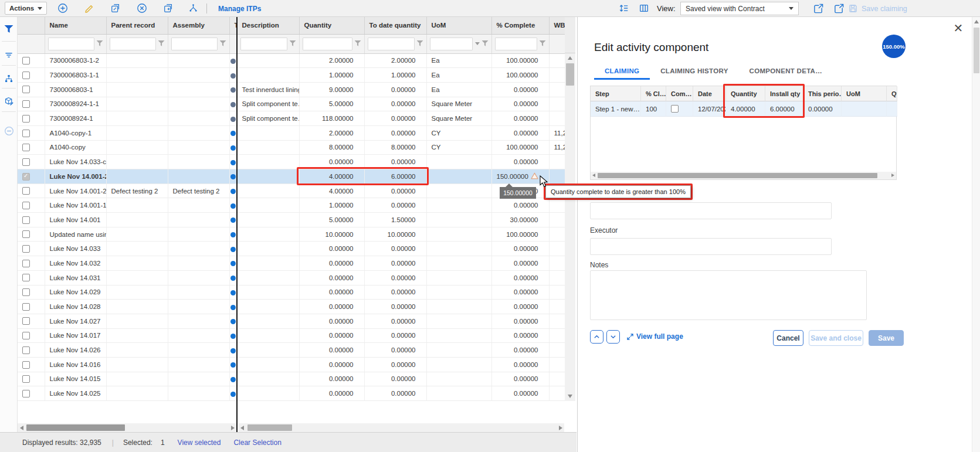 This screenshot has width=980, height=452. Describe the element at coordinates (570, 74) in the screenshot. I see `vertical-scroll-thumb` at that location.